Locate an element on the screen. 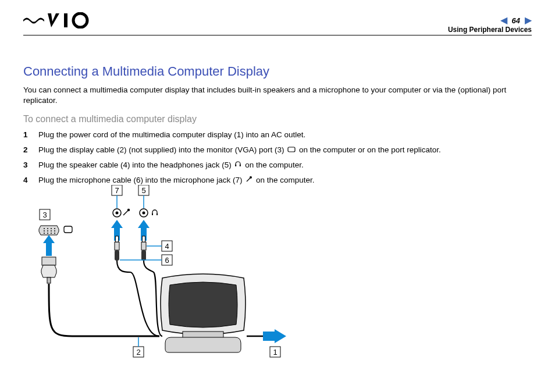  svg-text: 3 is located at coordinates (44, 215).